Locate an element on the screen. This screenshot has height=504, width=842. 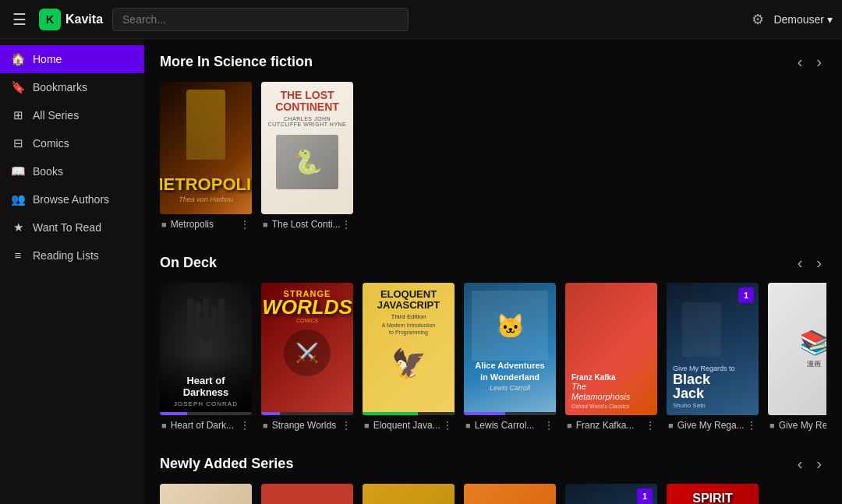
book-menu-bj1: ⋮ is located at coordinates (752, 425).